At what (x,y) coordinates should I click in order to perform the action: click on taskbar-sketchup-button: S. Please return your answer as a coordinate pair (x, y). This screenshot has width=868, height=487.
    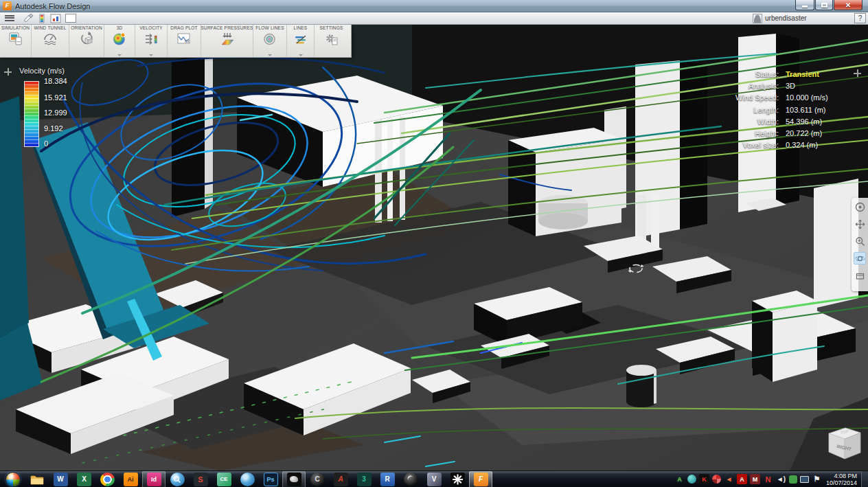
    Looking at the image, I should click on (201, 479).